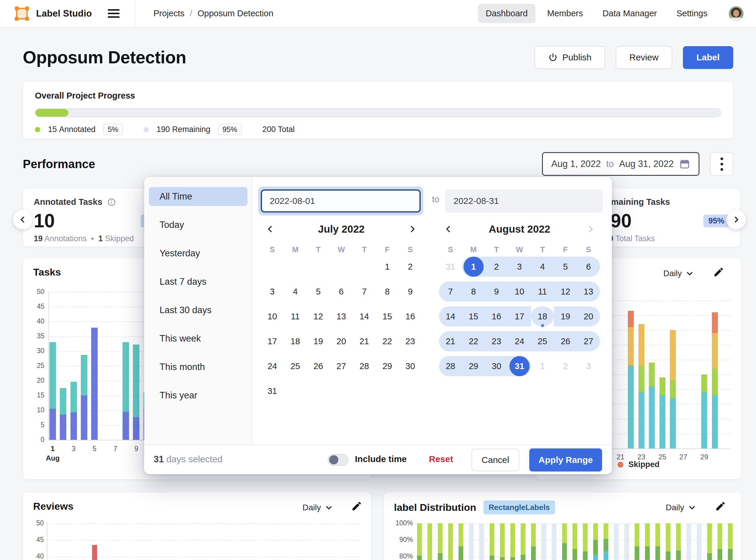 The height and width of the screenshot is (560, 756). Describe the element at coordinates (341, 201) in the screenshot. I see `start-date-input` at that location.